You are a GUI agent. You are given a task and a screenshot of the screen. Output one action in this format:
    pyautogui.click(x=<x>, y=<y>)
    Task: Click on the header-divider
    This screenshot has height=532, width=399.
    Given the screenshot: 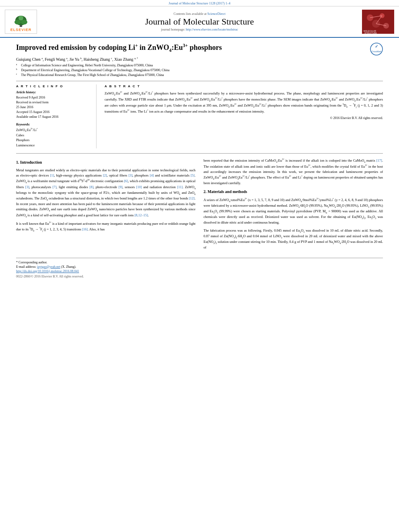 What is the action you would take?
    pyautogui.click(x=200, y=81)
    